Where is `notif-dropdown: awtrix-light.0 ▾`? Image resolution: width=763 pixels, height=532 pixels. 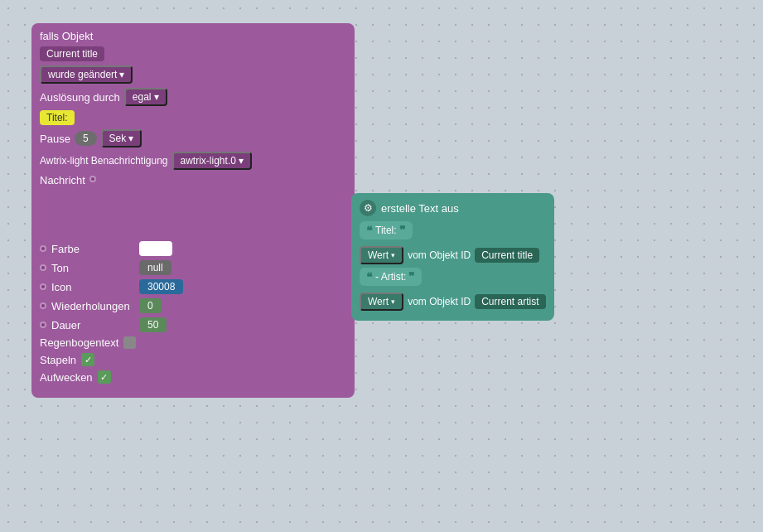 notif-dropdown: awtrix-light.0 ▾ is located at coordinates (212, 161).